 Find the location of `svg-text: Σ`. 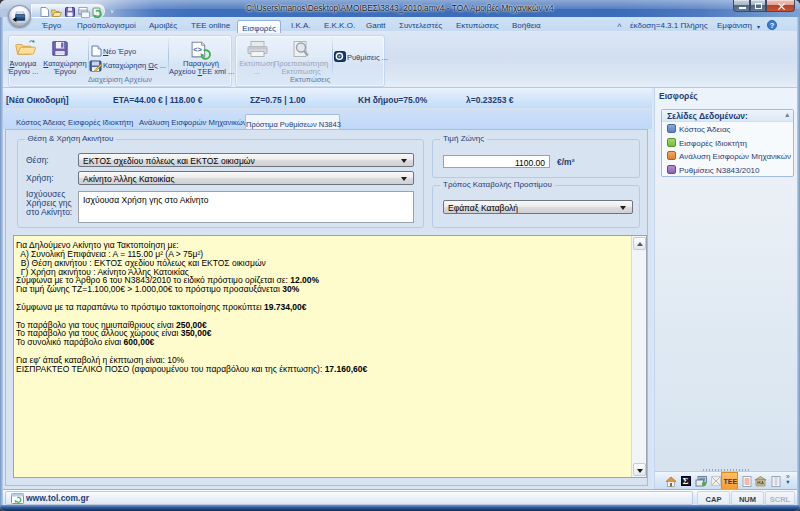

svg-text: Σ is located at coordinates (686, 481).